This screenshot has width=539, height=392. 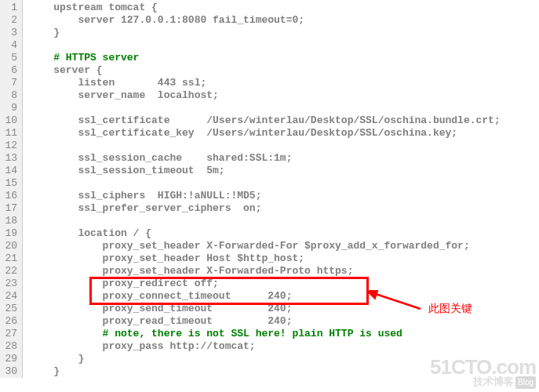 I want to click on line-number: 9, so click(x=11, y=108).